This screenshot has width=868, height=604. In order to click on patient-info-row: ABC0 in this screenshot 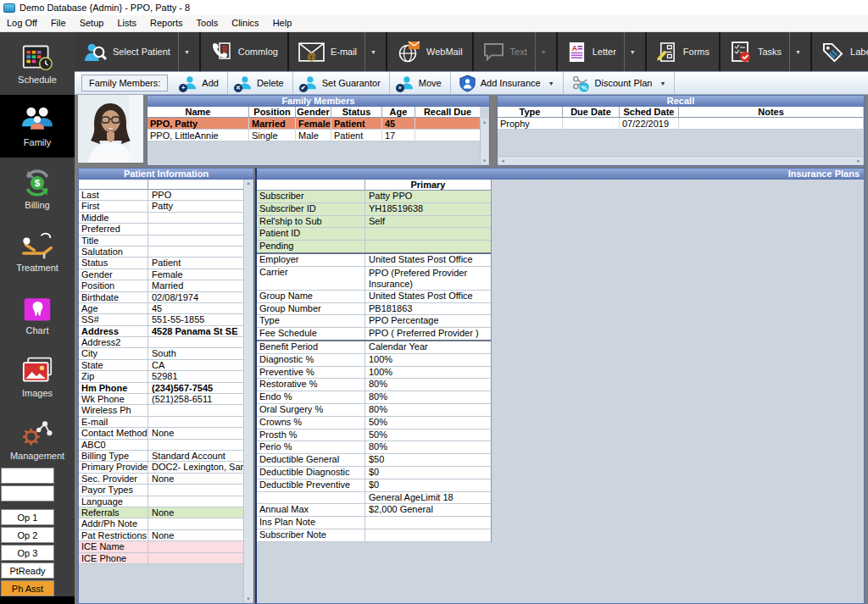, I will do `click(161, 446)`.